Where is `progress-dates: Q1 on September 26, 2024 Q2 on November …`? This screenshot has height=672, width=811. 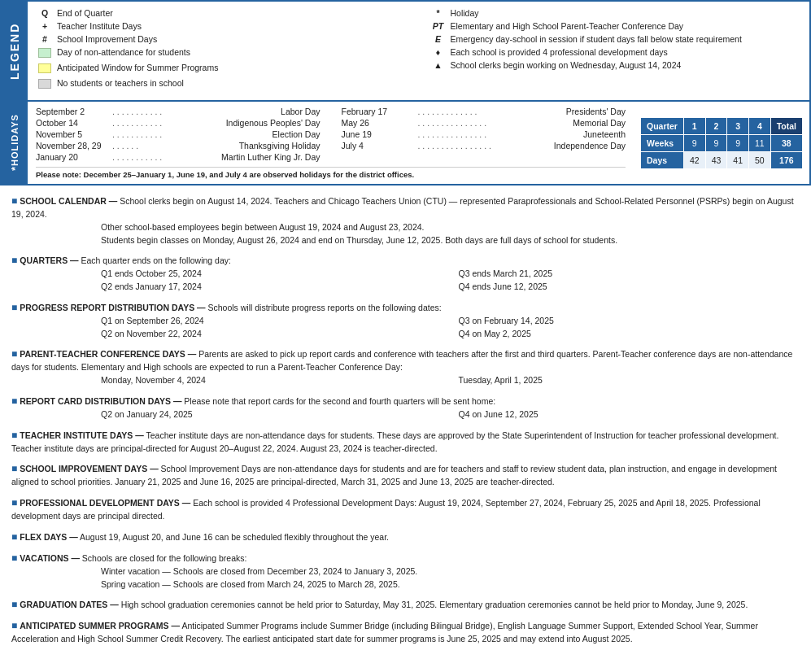
progress-dates: Q1 on September 26, 2024 Q2 on November … is located at coordinates (451, 328).